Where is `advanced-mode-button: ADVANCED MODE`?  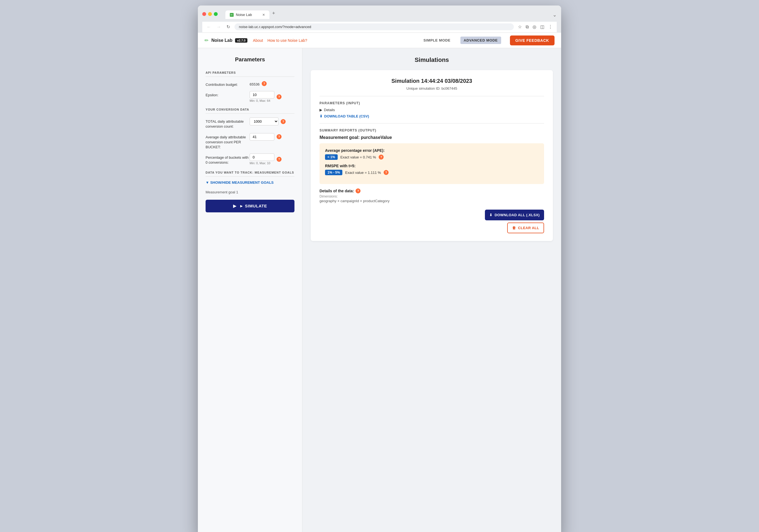
advanced-mode-button: ADVANCED MODE is located at coordinates (481, 40).